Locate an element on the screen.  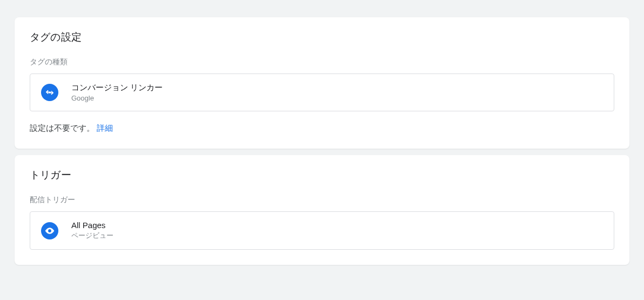
trigger-type: ページビュー is located at coordinates (92, 236).